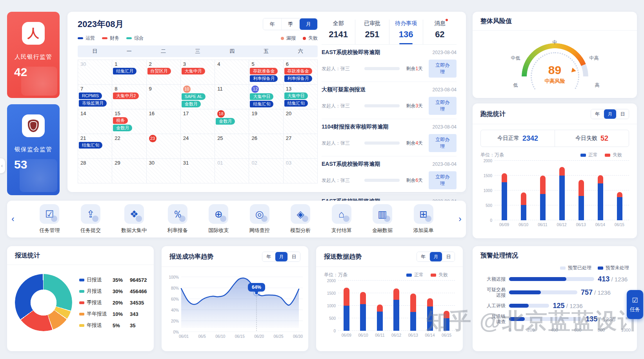  What do you see at coordinates (569, 279) in the screenshot?
I see `alert-bar: 413 / 1236` at bounding box center [569, 279].